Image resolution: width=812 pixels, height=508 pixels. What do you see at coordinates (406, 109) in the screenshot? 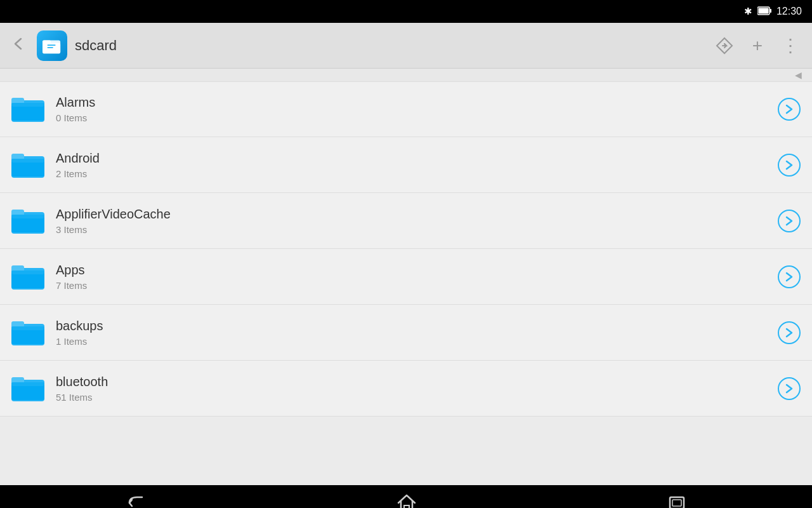
I see `list-item: Alarms 0 Items` at bounding box center [406, 109].